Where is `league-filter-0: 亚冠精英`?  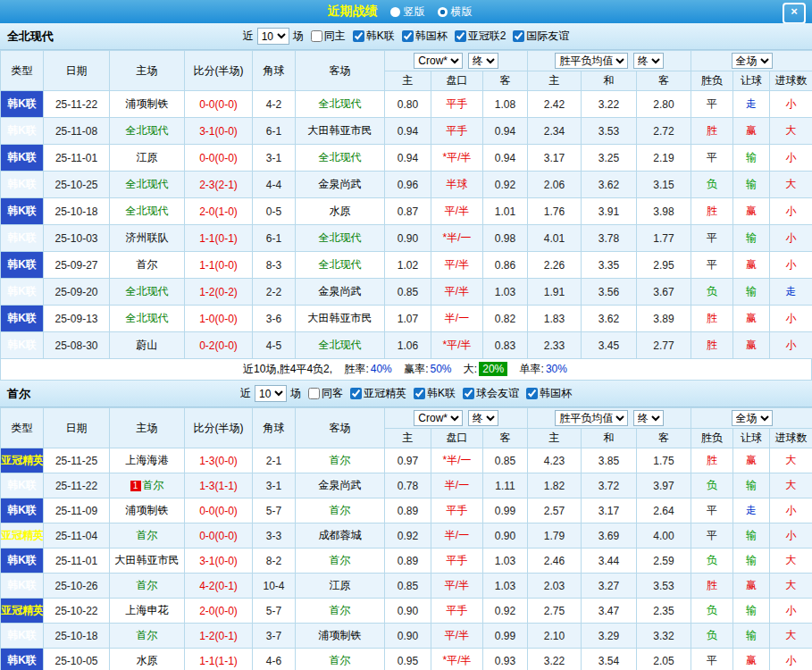
league-filter-0: 亚冠精英 is located at coordinates (379, 393).